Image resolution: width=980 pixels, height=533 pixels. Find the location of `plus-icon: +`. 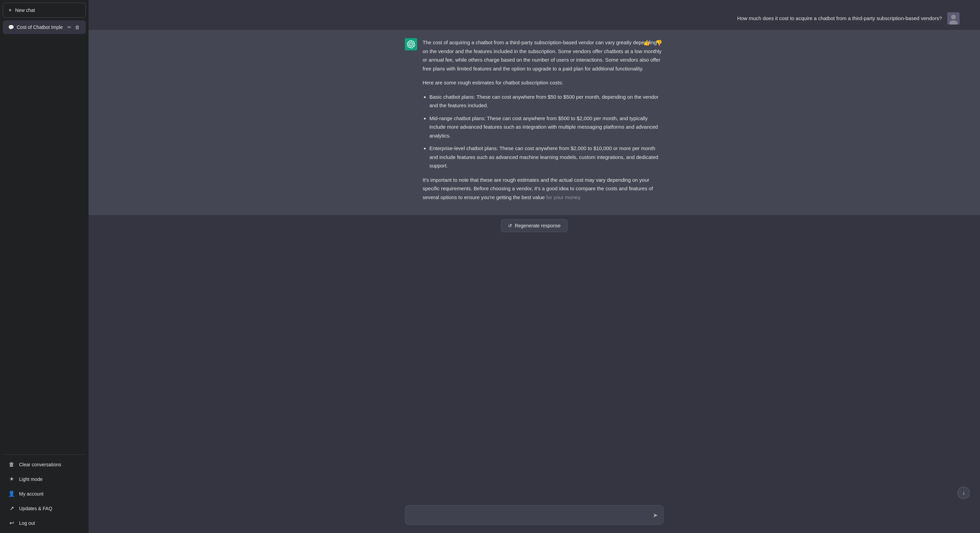

plus-icon: + is located at coordinates (10, 10).